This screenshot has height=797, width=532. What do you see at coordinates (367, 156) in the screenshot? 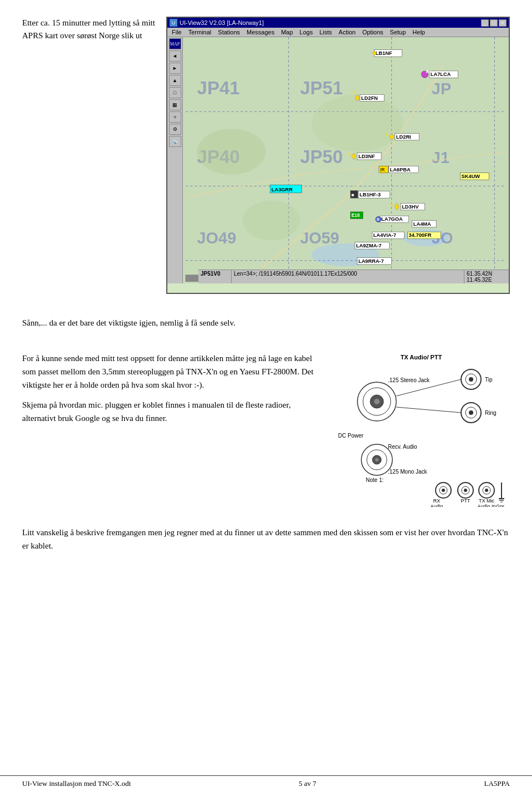
I see `svg-text: LD3NF` at bounding box center [367, 156].